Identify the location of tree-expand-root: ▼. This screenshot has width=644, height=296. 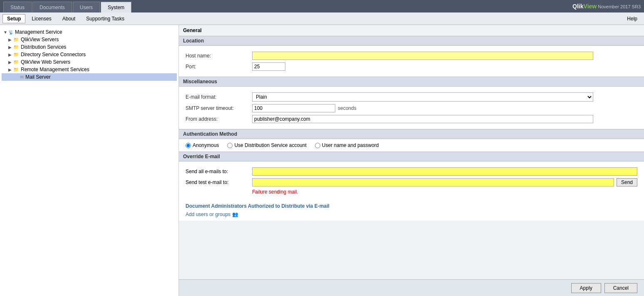
(6, 32).